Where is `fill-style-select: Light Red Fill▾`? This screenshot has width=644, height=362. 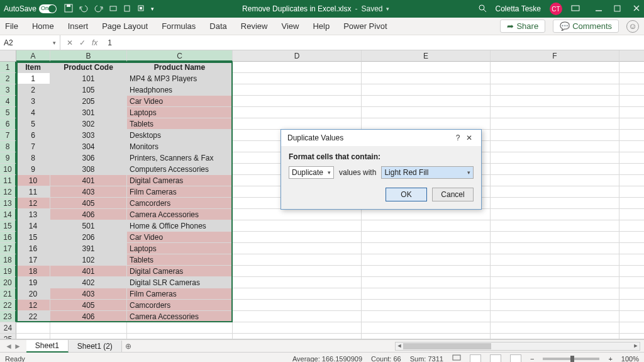 fill-style-select: Light Red Fill▾ is located at coordinates (428, 173).